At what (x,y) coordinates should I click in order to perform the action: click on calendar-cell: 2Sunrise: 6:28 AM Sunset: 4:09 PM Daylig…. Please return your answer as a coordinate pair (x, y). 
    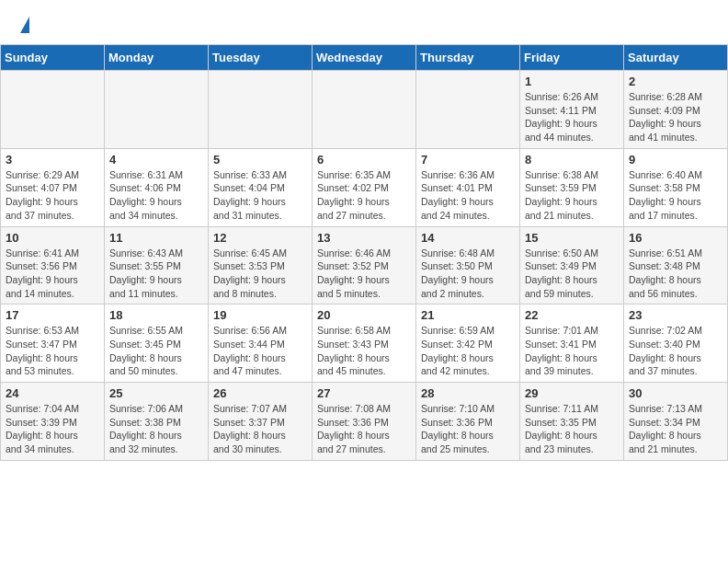
    Looking at the image, I should click on (677, 110).